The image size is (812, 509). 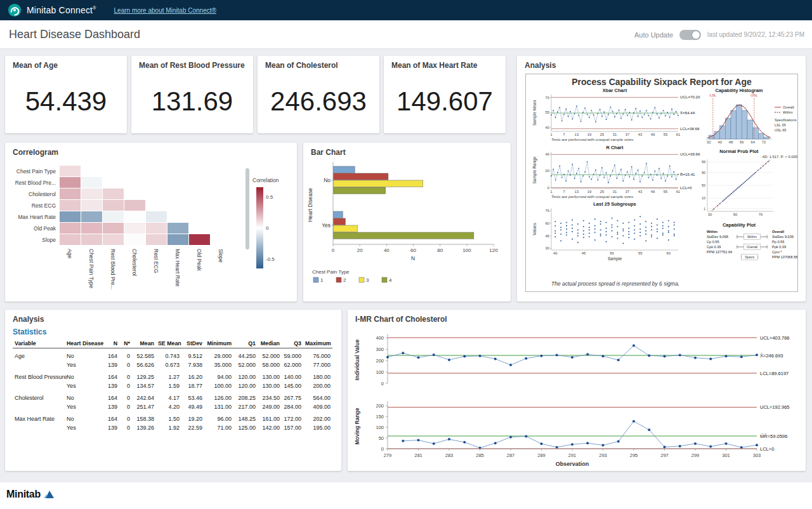 I want to click on stats-col-header: Heart Disease, so click(x=84, y=344).